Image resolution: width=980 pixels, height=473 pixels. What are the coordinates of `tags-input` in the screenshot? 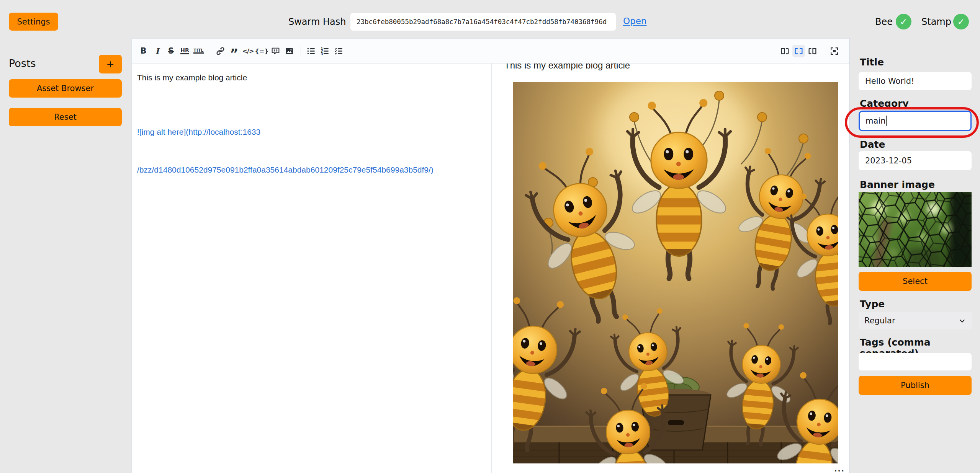 It's located at (915, 362).